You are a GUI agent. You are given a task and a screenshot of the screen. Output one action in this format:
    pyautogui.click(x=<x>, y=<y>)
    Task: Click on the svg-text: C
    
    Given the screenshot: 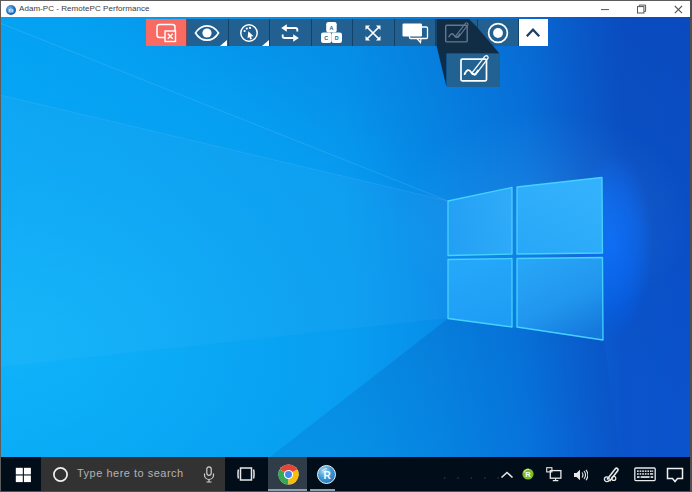 What is the action you would take?
    pyautogui.click(x=327, y=38)
    